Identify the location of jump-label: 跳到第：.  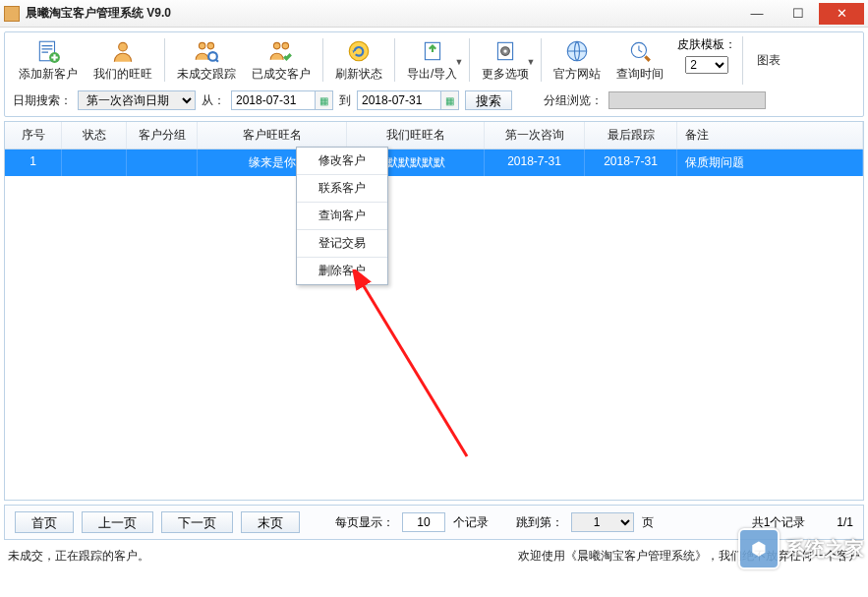
(540, 523).